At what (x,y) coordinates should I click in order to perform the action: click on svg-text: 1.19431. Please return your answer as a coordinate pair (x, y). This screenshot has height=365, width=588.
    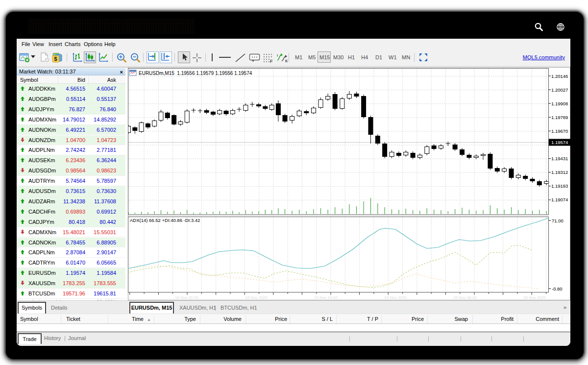
    Looking at the image, I should click on (560, 159).